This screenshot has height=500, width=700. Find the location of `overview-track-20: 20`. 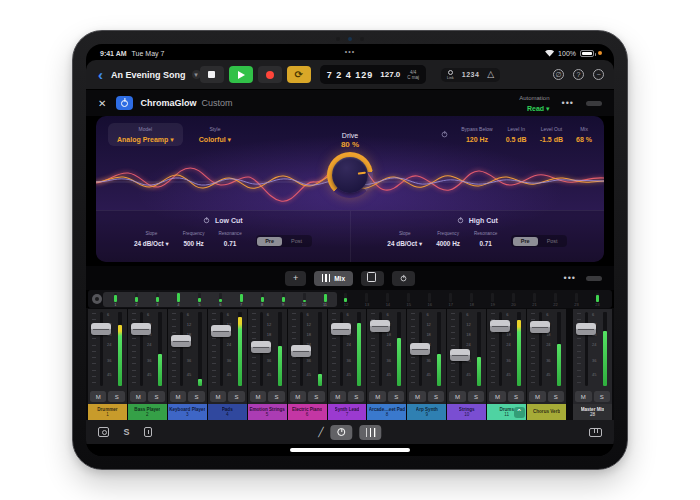

overview-track-20: 20 is located at coordinates (514, 300).